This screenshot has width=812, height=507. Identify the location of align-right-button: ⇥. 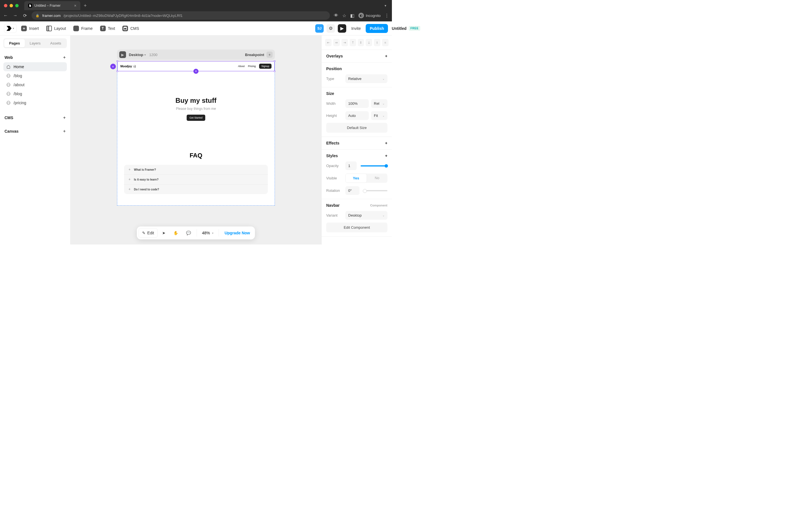
(345, 43).